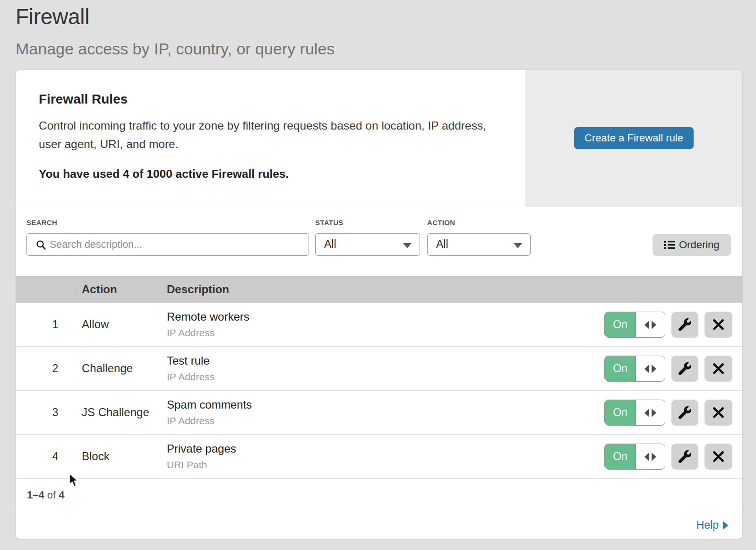 This screenshot has width=756, height=550. I want to click on rule-priority: 4, so click(55, 457).